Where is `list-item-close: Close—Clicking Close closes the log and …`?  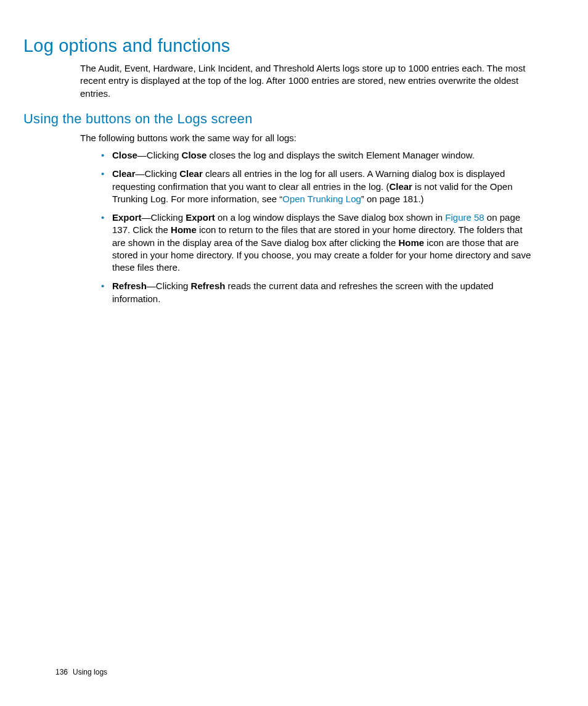 list-item-close: Close—Clicking Close closes the log and … is located at coordinates (316, 155).